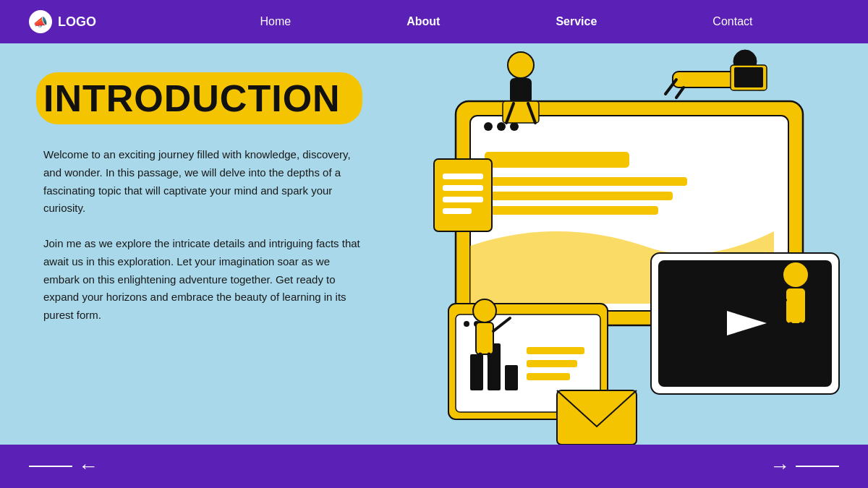  I want to click on prev-button: ←, so click(64, 466).